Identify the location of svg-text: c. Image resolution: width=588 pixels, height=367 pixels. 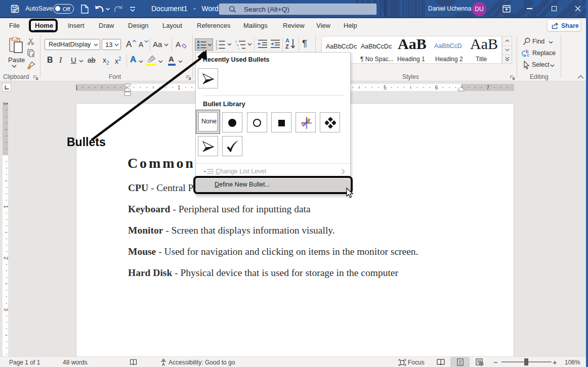
(528, 55).